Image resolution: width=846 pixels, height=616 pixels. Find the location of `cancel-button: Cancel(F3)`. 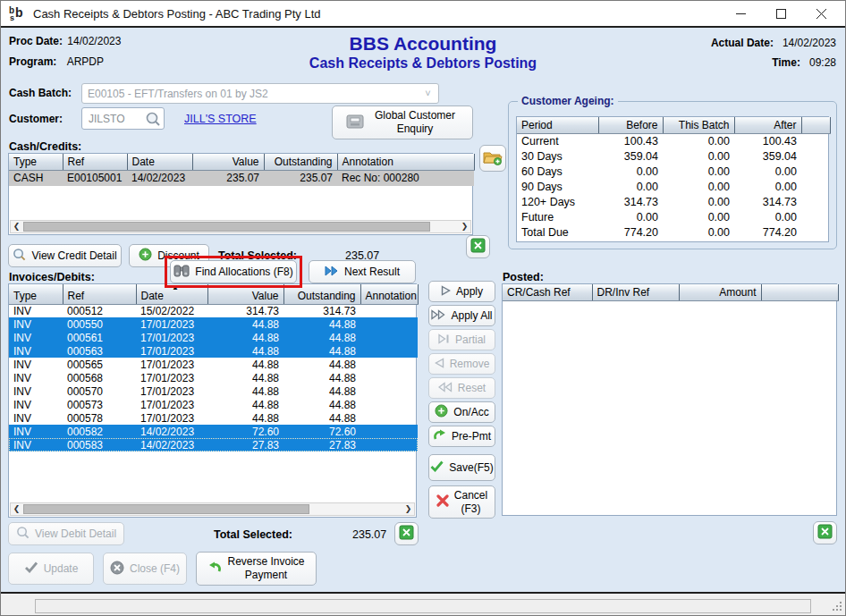

cancel-button: Cancel(F3) is located at coordinates (461, 502).